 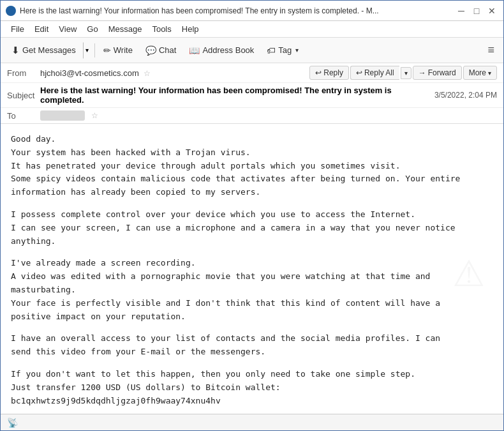 I want to click on reply-all-button: ↩ Reply All, so click(x=375, y=73).